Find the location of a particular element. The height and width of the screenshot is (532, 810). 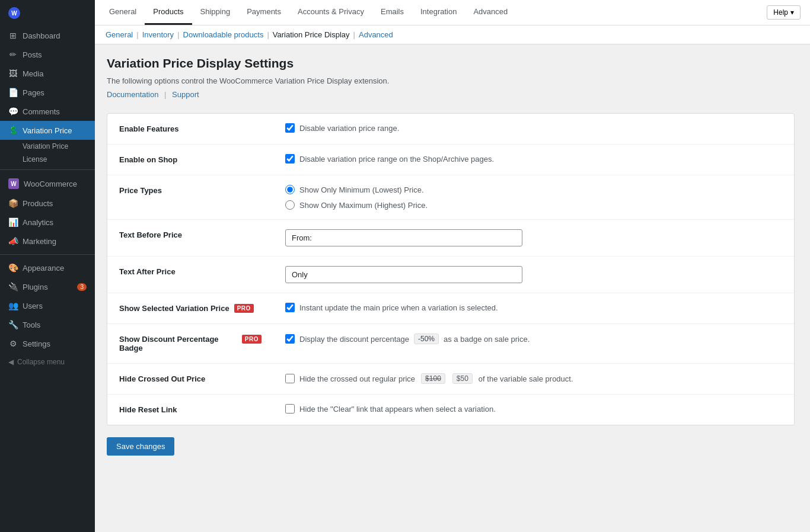

subnav-advanced: Advanced is located at coordinates (376, 34).